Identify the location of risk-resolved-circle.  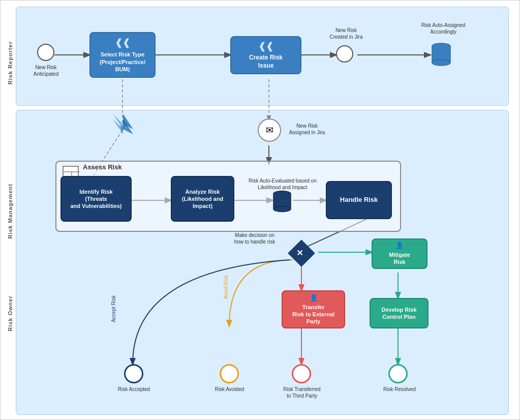
(398, 374).